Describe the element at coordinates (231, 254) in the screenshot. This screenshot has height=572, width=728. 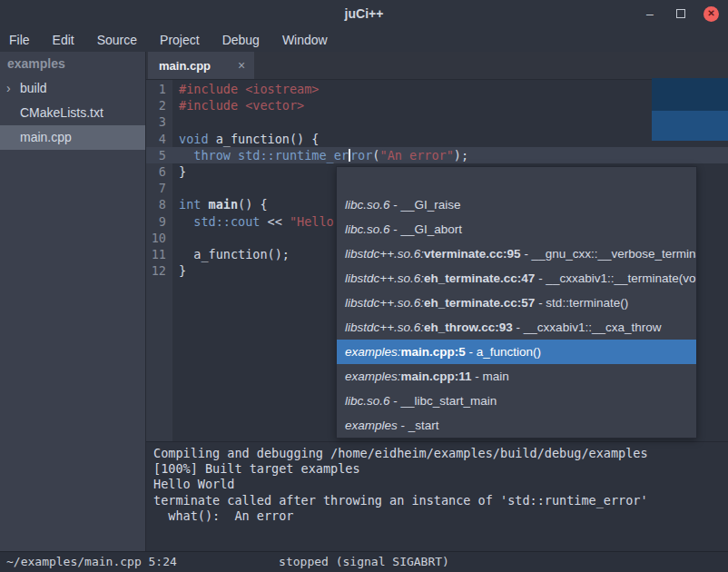
I see `code-text: a_function();` at that location.